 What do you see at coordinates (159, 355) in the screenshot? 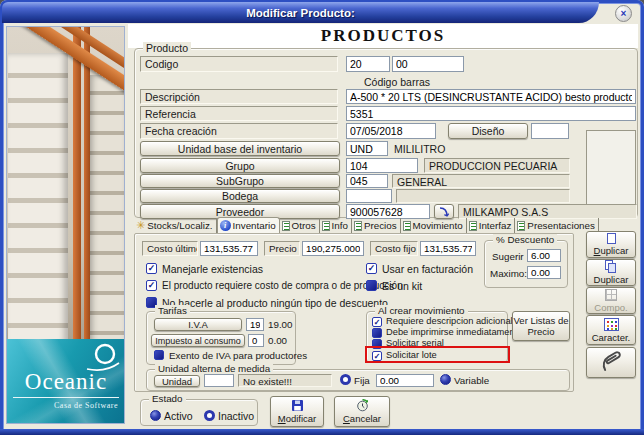
I see `exento-iva-checkbox` at bounding box center [159, 355].